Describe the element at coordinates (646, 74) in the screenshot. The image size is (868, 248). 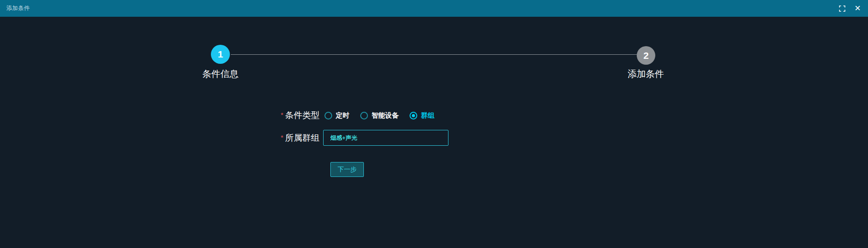
I see `step-2-label: 添加条件` at that location.